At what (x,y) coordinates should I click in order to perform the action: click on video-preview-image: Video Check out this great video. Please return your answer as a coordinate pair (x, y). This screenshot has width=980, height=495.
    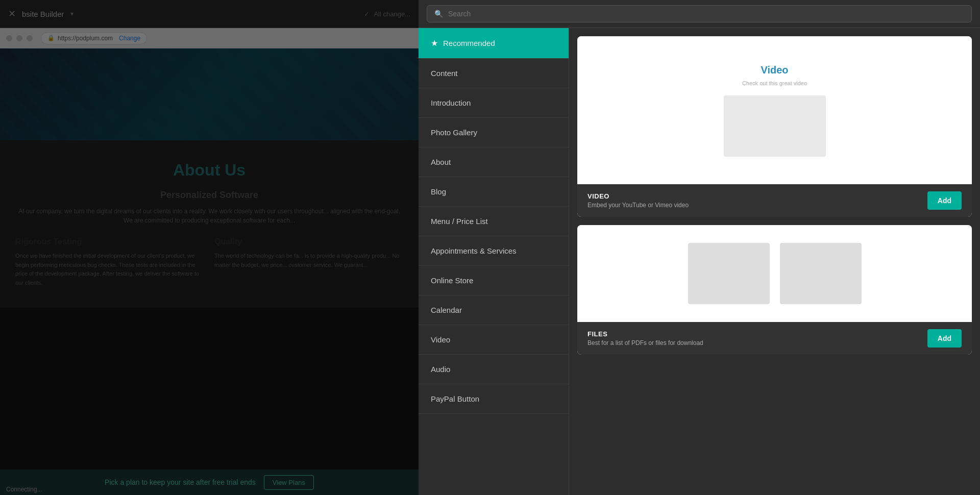
    Looking at the image, I should click on (775, 110).